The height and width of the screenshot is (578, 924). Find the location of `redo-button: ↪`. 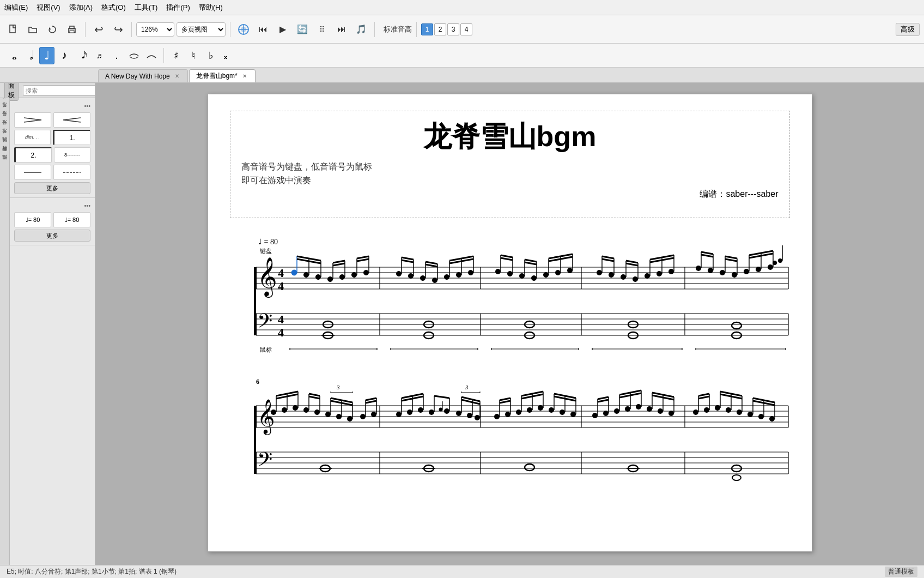

redo-button: ↪ is located at coordinates (118, 29).